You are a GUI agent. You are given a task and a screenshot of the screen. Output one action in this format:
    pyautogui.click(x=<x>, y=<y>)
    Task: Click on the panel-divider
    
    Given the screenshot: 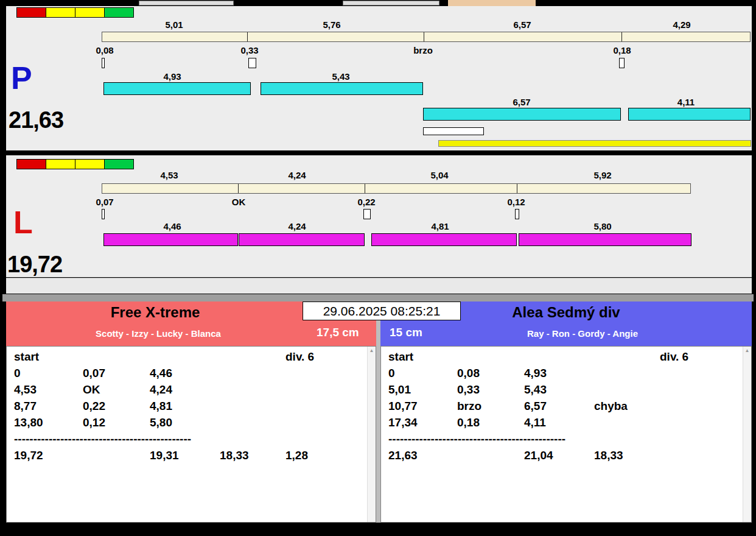 What is the action you would take?
    pyautogui.click(x=379, y=412)
    